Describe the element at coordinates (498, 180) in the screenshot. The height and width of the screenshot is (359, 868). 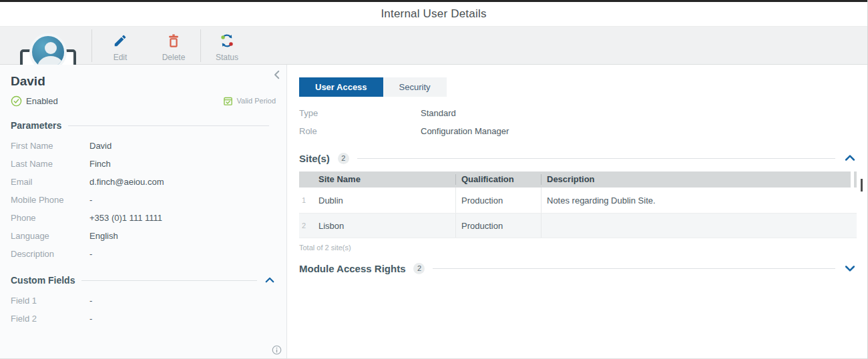
I see `column-qualification: Qualification` at that location.